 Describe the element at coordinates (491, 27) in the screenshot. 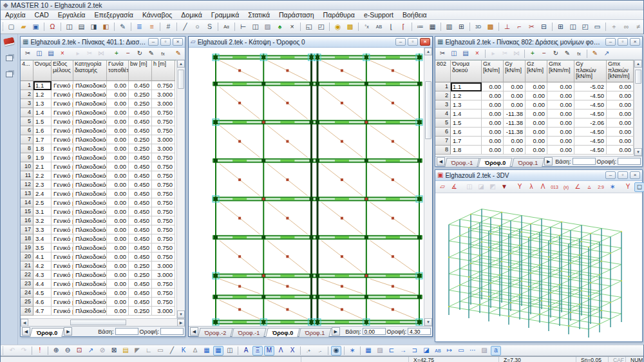

I see `render-view-button: ▩` at that location.